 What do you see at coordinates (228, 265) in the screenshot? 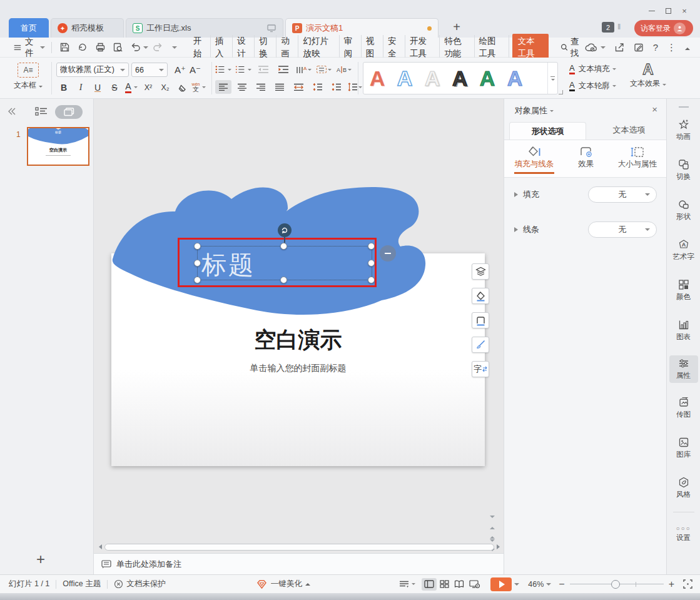
I see `title-placeholder-text: 标题` at bounding box center [228, 265].